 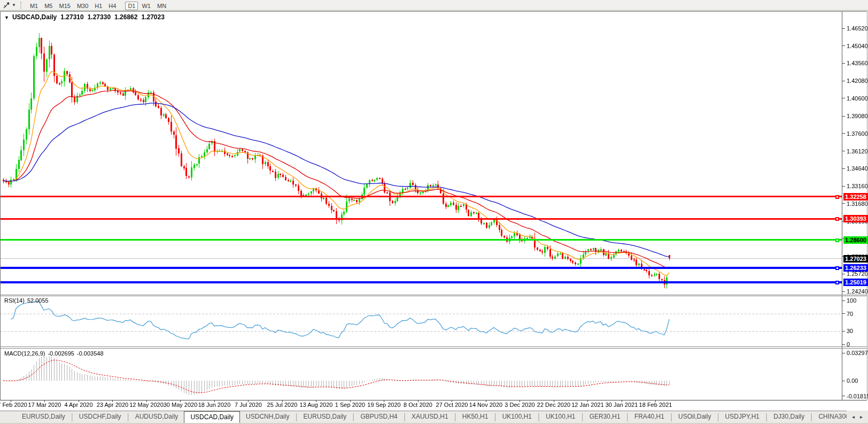 What do you see at coordinates (14, 5) in the screenshot?
I see `chevron-down-icon: ▼` at bounding box center [14, 5].